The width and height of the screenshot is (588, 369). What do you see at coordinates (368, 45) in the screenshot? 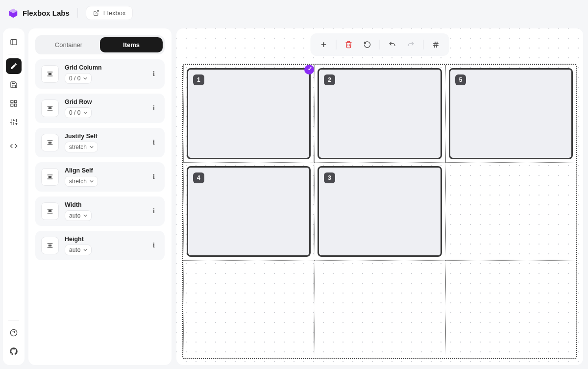
I see `reset-button` at bounding box center [368, 45].